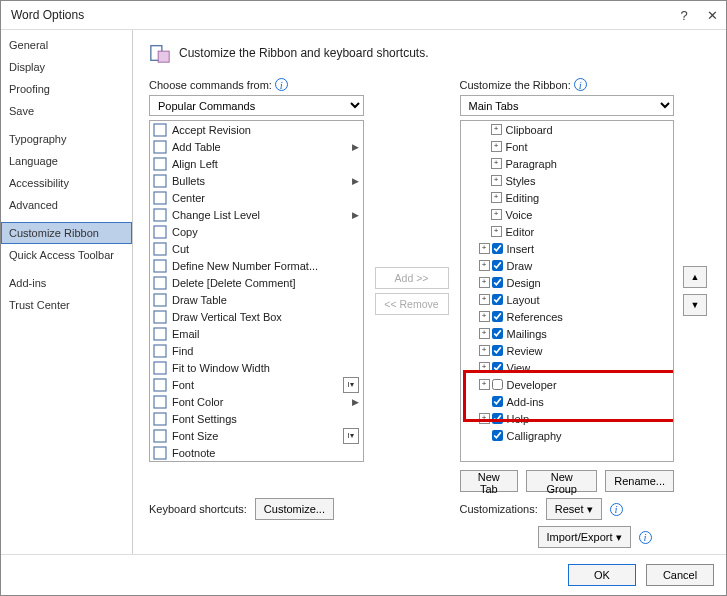 Image resolution: width=727 pixels, height=596 pixels. What do you see at coordinates (256, 300) in the screenshot?
I see `command-item: Draw Table` at bounding box center [256, 300].